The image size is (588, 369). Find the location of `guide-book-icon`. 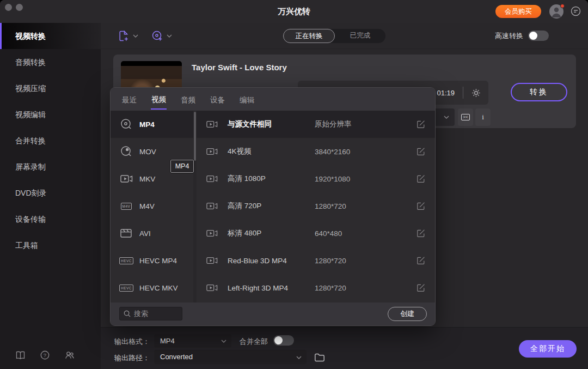

guide-book-icon is located at coordinates (21, 355).